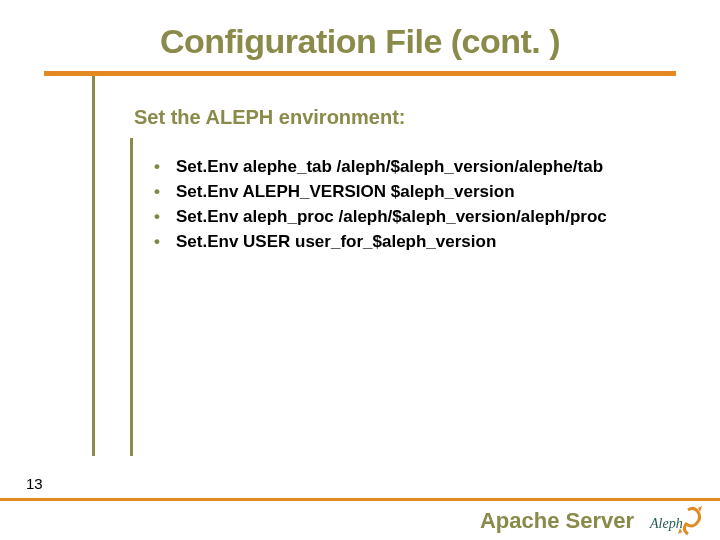 The height and width of the screenshot is (540, 720). I want to click on bullet-item: Set.Env ALEPH_VERSION $aleph_version, so click(412, 192).